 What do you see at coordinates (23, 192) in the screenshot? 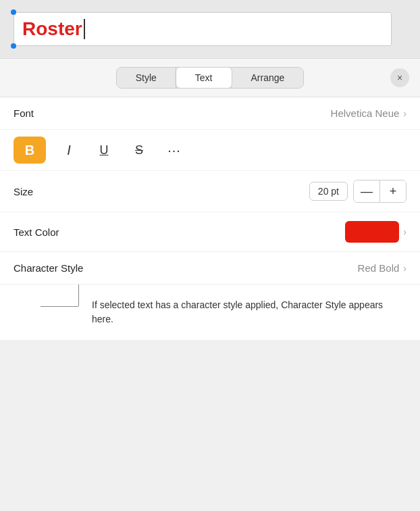
I see `size-label: Size` at bounding box center [23, 192].